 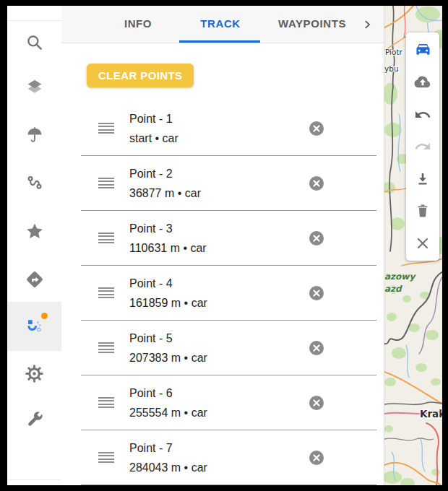 What do you see at coordinates (154, 139) in the screenshot?
I see `point-subtitle: start • car` at bounding box center [154, 139].